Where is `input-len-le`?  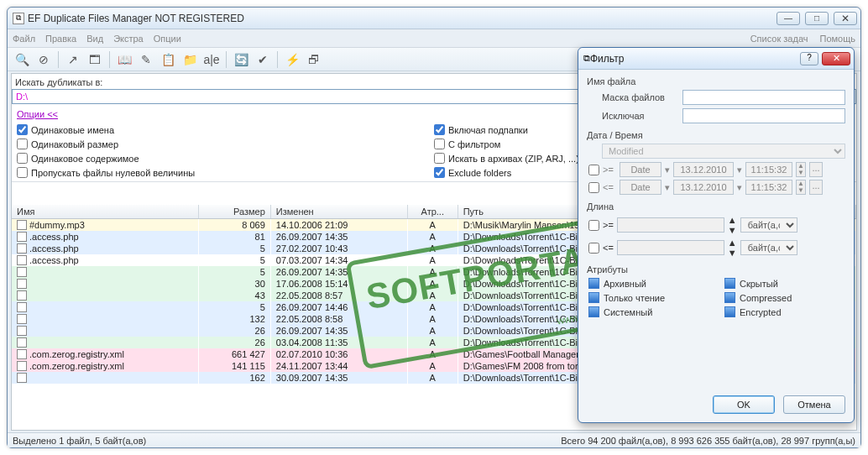
input-len-le is located at coordinates (671, 248).